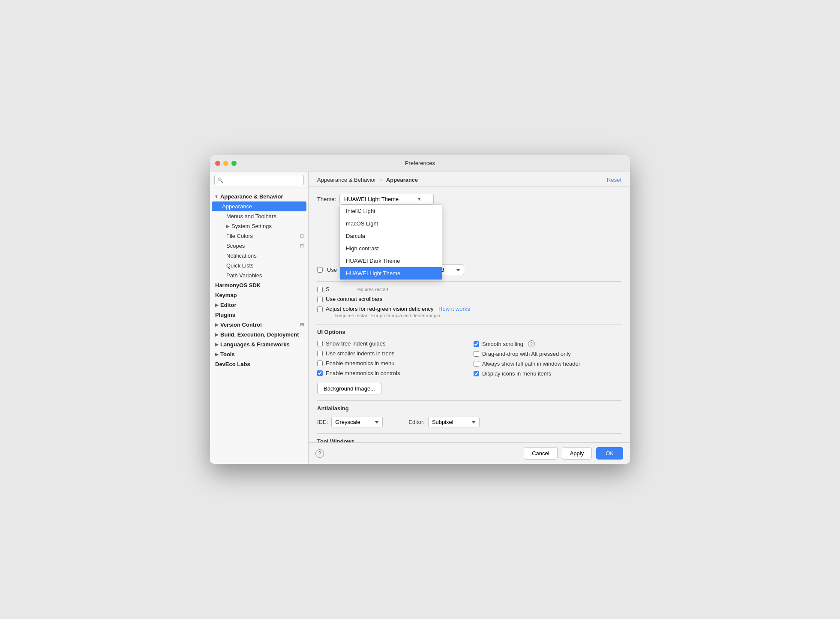 The height and width of the screenshot is (619, 840). Describe the element at coordinates (226, 163) in the screenshot. I see `minimize-button` at that location.